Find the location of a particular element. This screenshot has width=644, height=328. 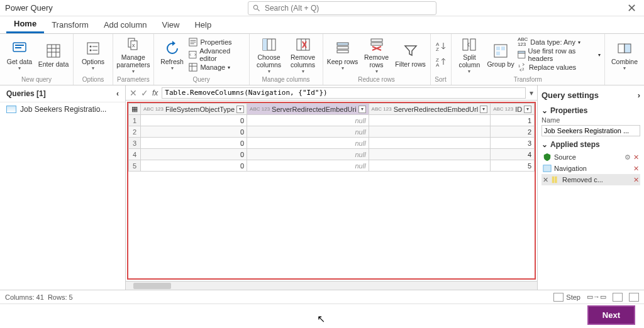

col-header: ABC 123ID▾ is located at coordinates (513, 109).